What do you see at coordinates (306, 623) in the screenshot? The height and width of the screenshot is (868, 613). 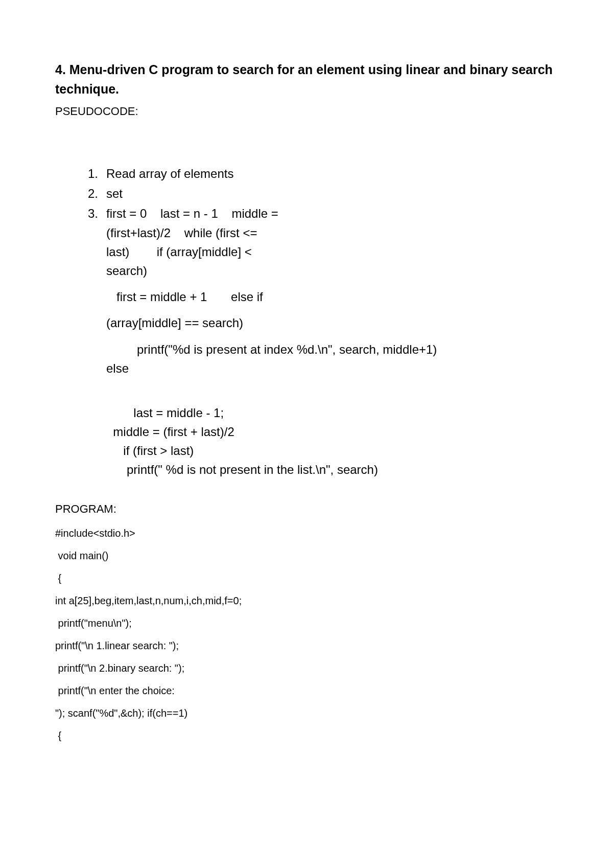 I see `code-line: printf("menu\n");` at bounding box center [306, 623].